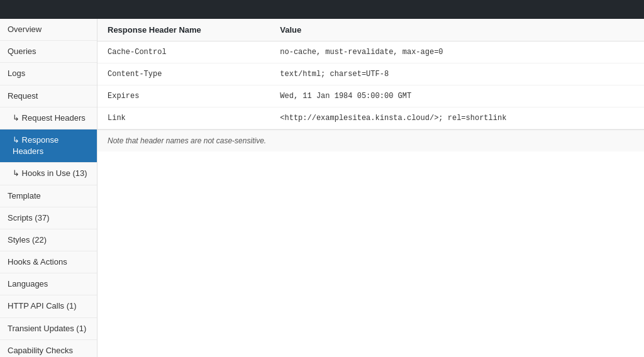 This screenshot has height=357, width=644. I want to click on sidebar-item-overview: Overview, so click(48, 30).